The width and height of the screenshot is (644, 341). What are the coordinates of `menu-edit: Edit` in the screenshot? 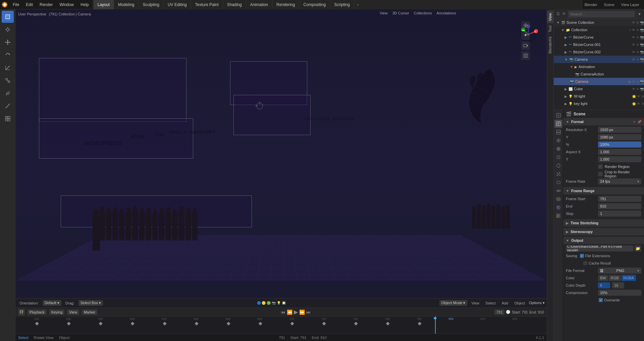 It's located at (30, 5).